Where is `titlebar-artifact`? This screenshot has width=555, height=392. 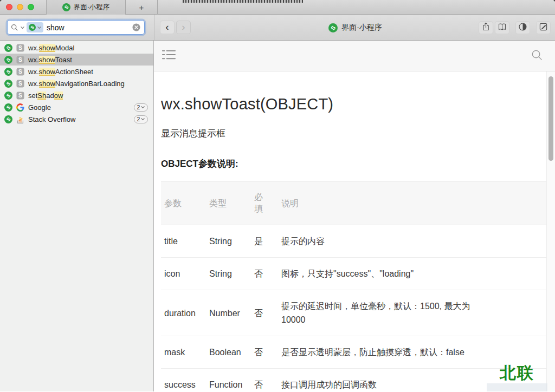 titlebar-artifact is located at coordinates (243, 1).